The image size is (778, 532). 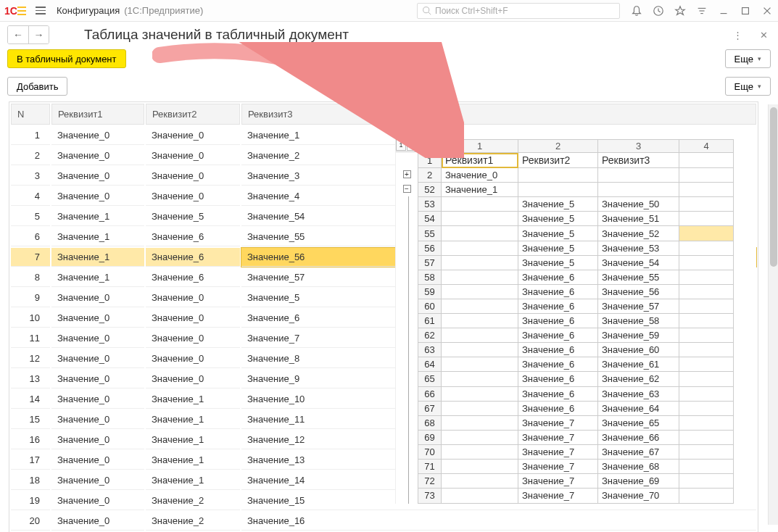 What do you see at coordinates (38, 35) in the screenshot?
I see `nav-forward-button: →` at bounding box center [38, 35].